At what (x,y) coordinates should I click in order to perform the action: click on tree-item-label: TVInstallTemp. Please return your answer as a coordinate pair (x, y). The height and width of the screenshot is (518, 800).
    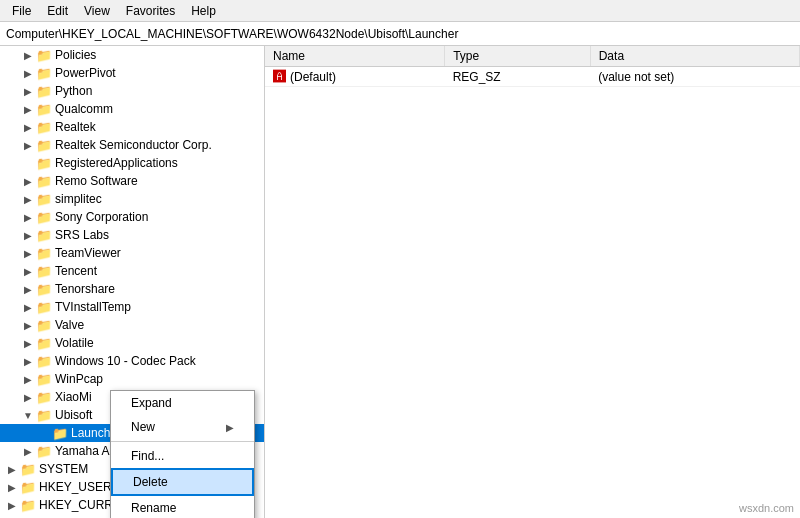
    Looking at the image, I should click on (93, 307).